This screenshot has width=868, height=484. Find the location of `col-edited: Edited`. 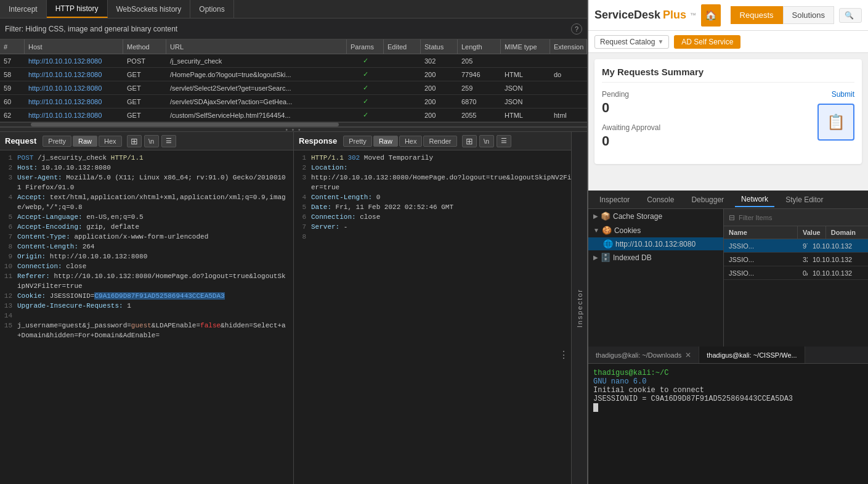

col-edited: Edited is located at coordinates (402, 47).